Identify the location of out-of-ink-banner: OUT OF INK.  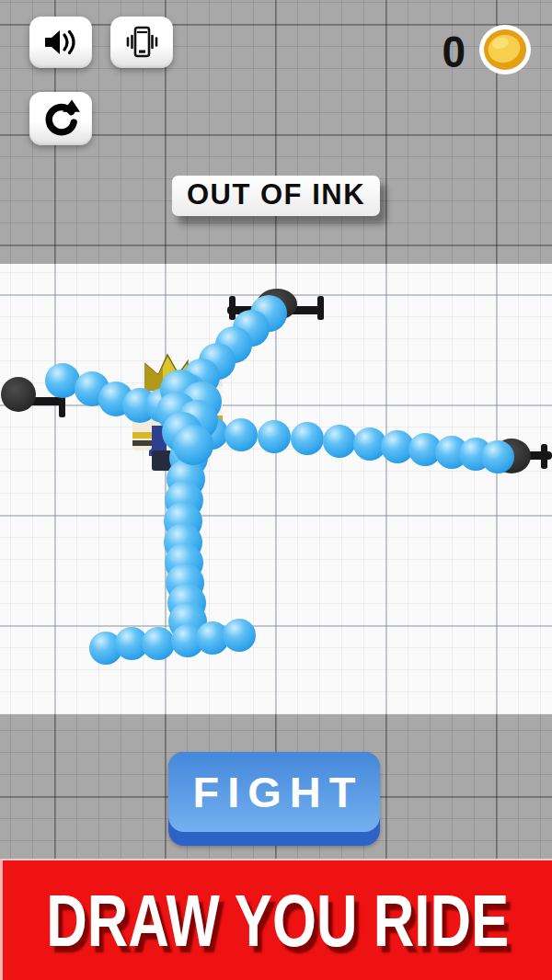
(276, 196).